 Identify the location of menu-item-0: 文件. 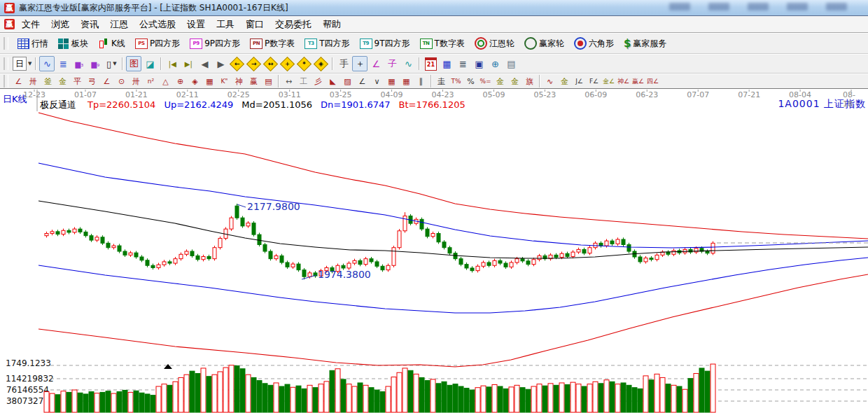
(31, 24).